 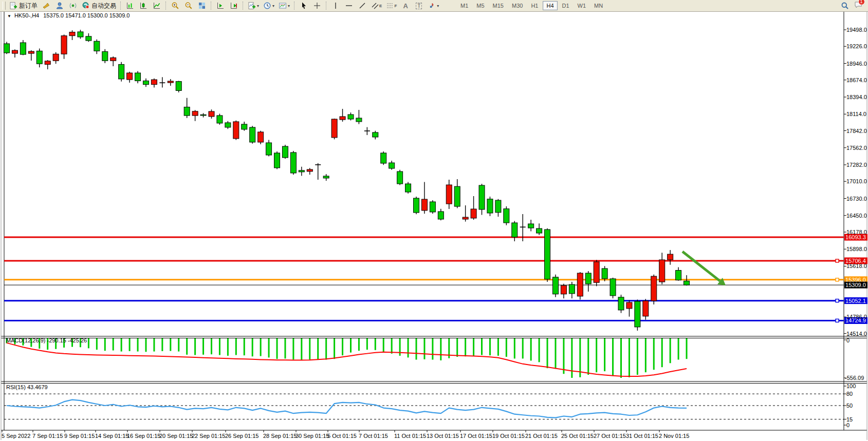 I want to click on price-tick-label: 15898.0, so click(x=857, y=249).